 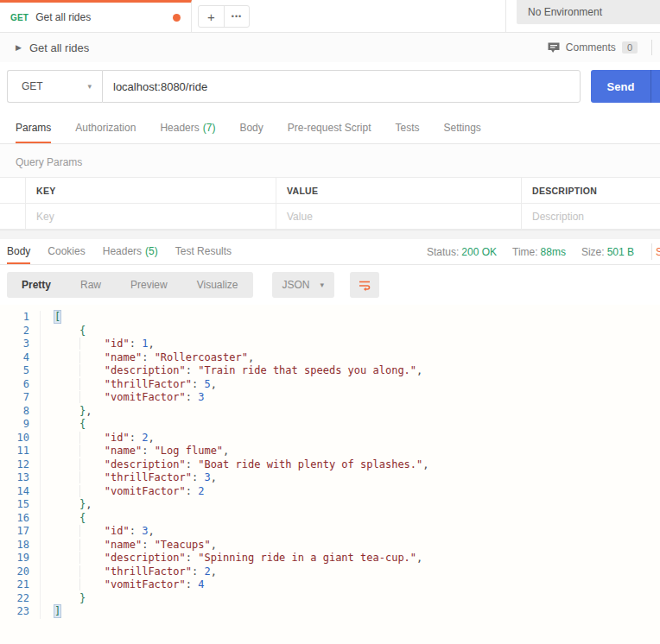 What do you see at coordinates (54, 86) in the screenshot?
I see `method-dropdown: GET ▾` at bounding box center [54, 86].